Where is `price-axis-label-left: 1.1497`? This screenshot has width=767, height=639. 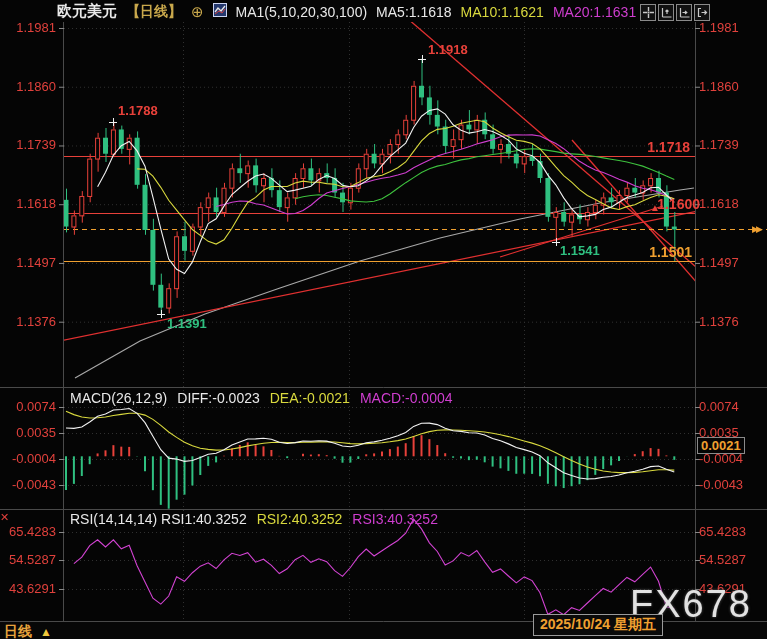 price-axis-label-left: 1.1497 is located at coordinates (29, 262).